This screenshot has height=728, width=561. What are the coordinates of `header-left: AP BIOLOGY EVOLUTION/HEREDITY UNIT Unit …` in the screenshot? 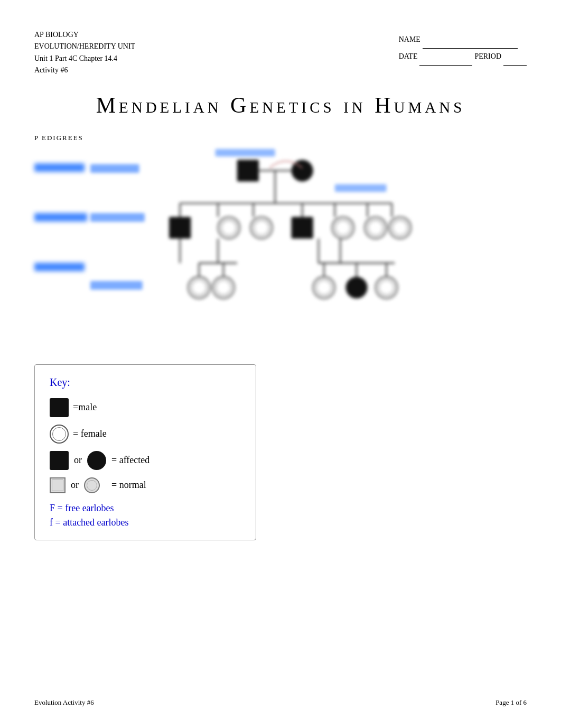 It's located at (85, 53).